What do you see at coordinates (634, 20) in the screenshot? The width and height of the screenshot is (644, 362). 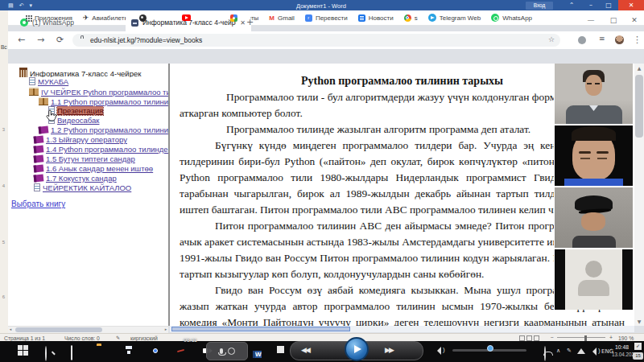 I see `chrome-close-button: ✕` at bounding box center [634, 20].